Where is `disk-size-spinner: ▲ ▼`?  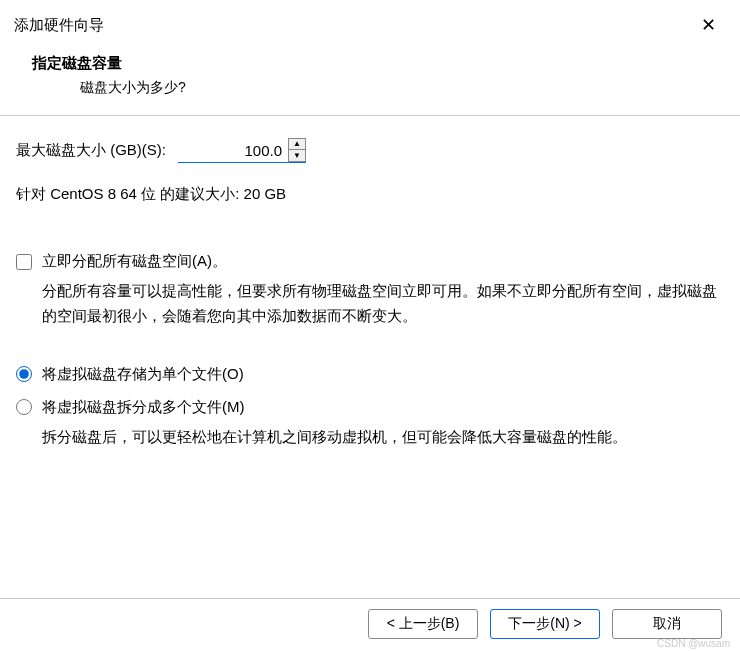
disk-size-spinner: ▲ ▼ is located at coordinates (242, 150).